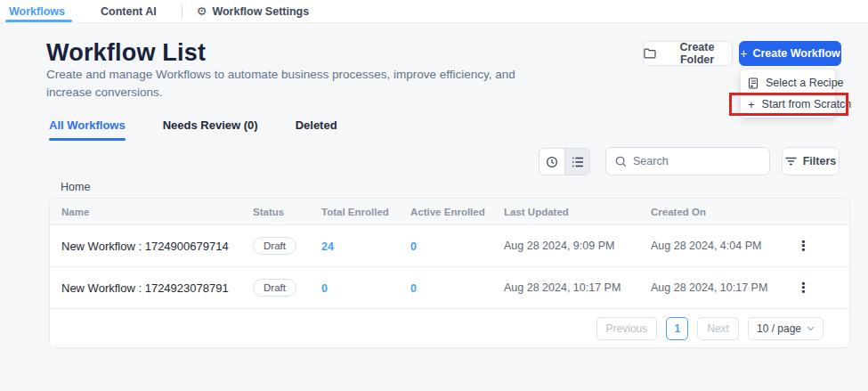  What do you see at coordinates (450, 328) in the screenshot?
I see `pagination: Previous 1 Next 10 / page` at bounding box center [450, 328].